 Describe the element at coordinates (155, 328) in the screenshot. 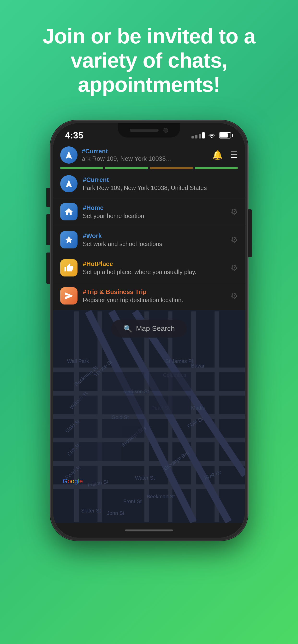

I see `map-search-text: Map Search` at that location.